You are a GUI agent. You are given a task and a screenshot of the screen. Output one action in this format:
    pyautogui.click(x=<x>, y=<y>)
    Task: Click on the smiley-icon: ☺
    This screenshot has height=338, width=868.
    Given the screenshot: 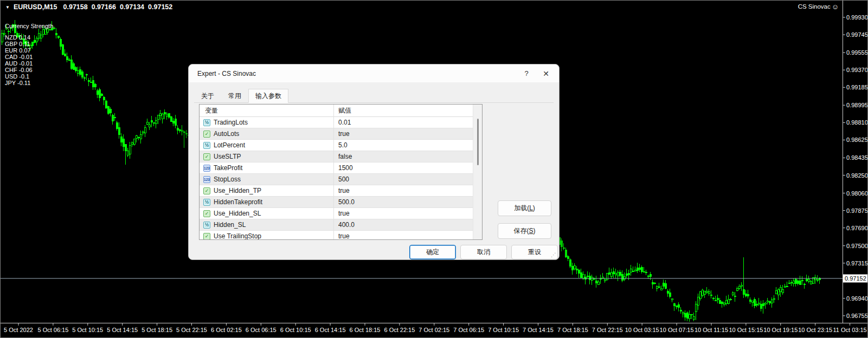 What is the action you would take?
    pyautogui.click(x=835, y=6)
    